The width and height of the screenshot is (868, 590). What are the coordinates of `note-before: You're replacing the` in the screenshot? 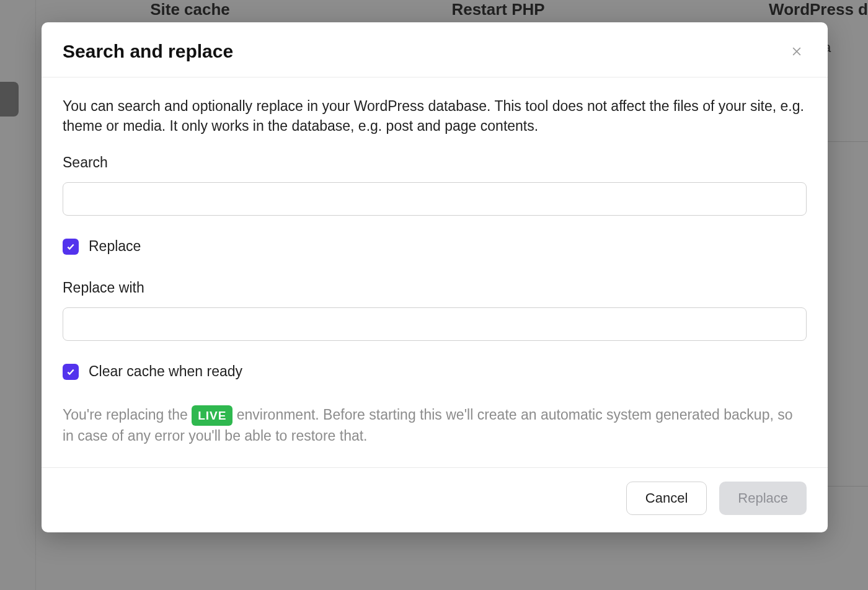 It's located at (127, 415).